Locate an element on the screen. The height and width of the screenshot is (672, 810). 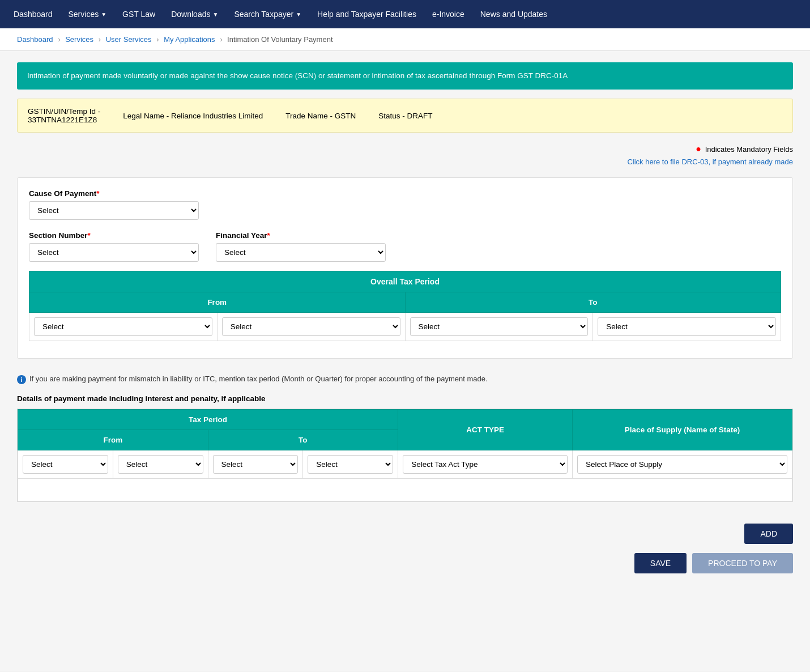
add-button-row: ADD is located at coordinates (405, 534).